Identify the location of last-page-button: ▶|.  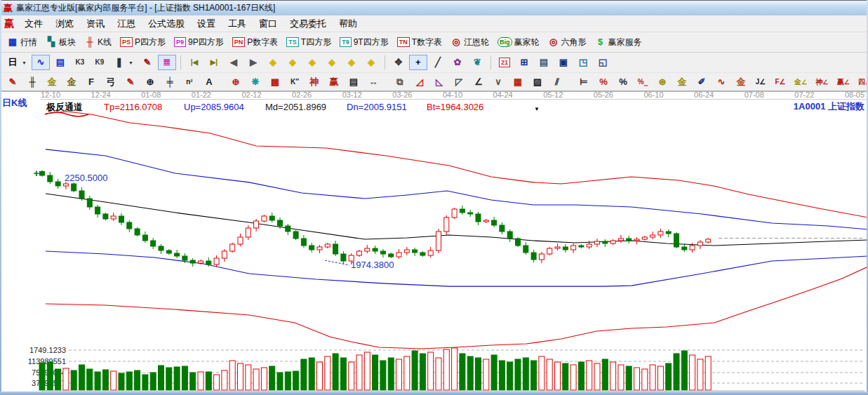
(214, 62).